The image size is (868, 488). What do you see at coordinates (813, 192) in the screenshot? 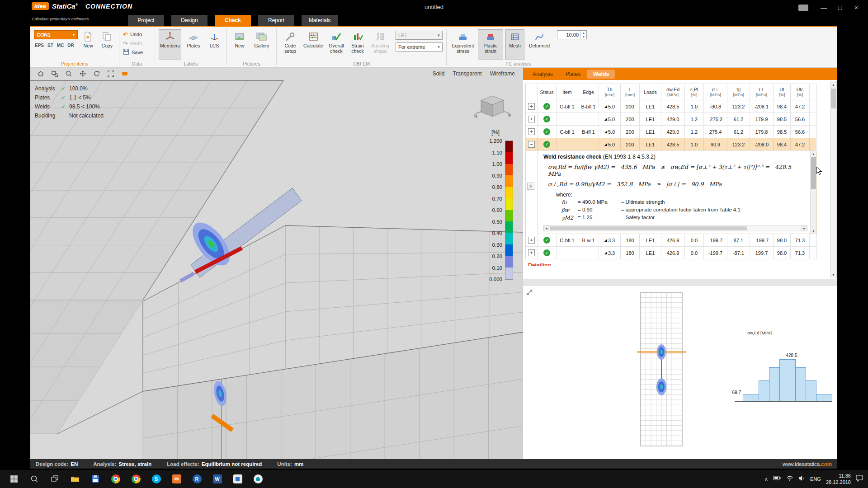
I see `detail-vertical-scrollbar: ▲ ▼` at bounding box center [813, 192].